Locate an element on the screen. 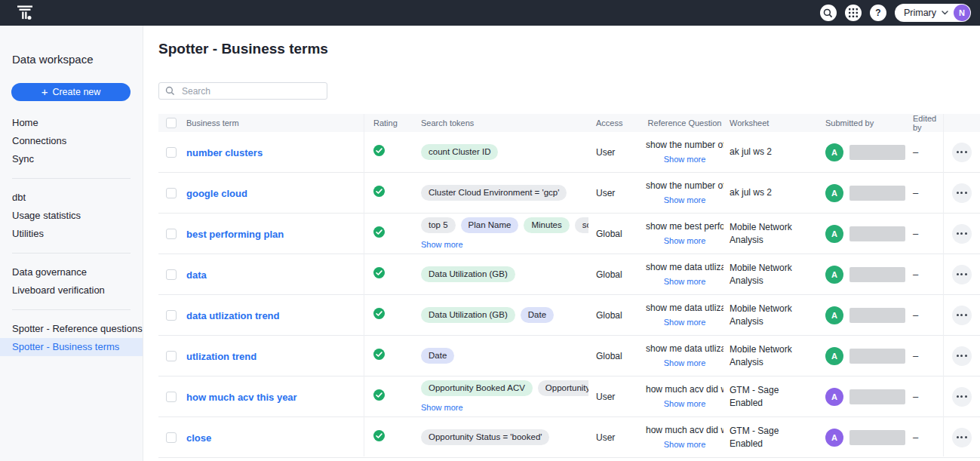  help-button: ? is located at coordinates (878, 13).